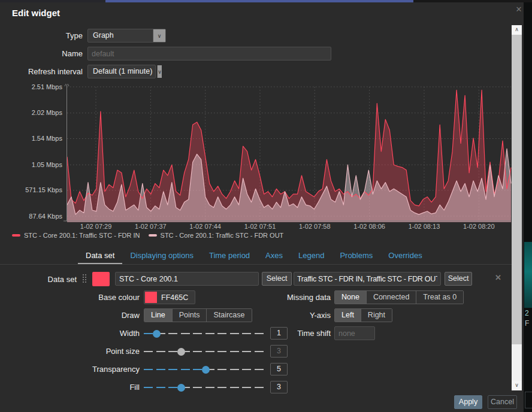  Describe the element at coordinates (279, 387) in the screenshot. I see `fill-value: 3` at that location.